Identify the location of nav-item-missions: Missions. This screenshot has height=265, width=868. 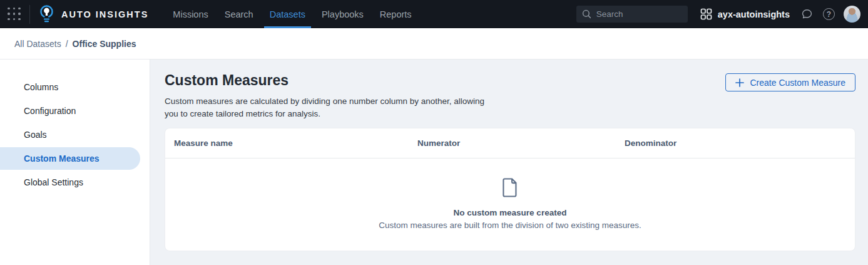
(190, 14).